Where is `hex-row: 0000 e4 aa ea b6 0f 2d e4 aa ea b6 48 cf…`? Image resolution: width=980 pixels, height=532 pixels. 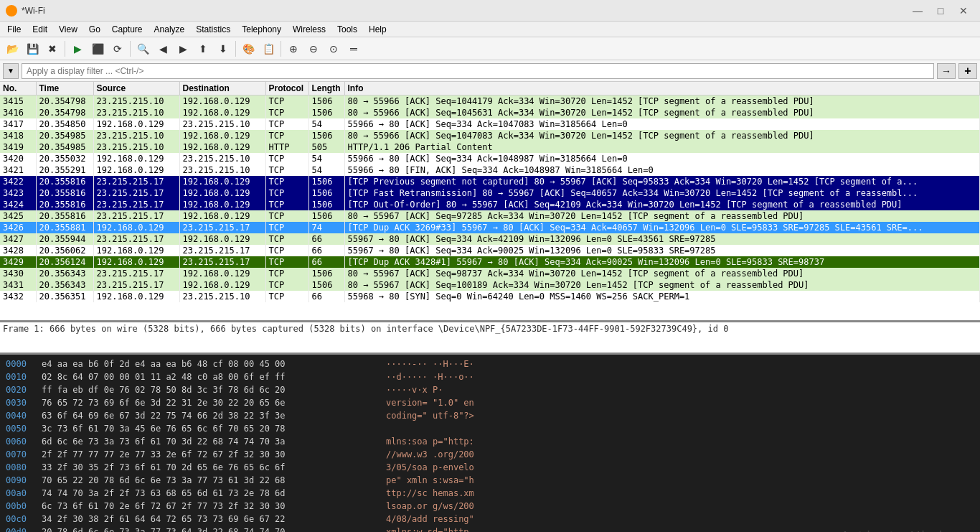
hex-row: 0000 e4 aa ea b6 0f 2d e4 aa ea b6 48 cf… is located at coordinates (490, 364).